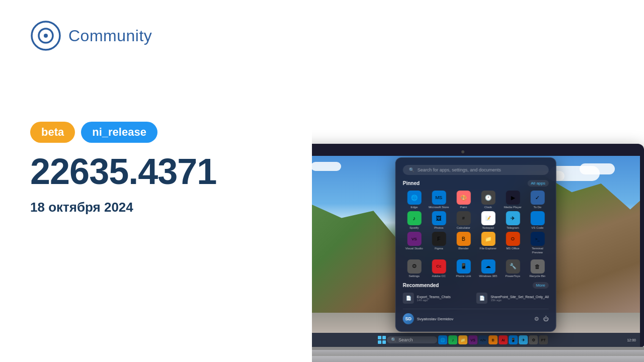  Describe the element at coordinates (513, 228) in the screenshot. I see `app-telegram-label: Telegram` at that location.